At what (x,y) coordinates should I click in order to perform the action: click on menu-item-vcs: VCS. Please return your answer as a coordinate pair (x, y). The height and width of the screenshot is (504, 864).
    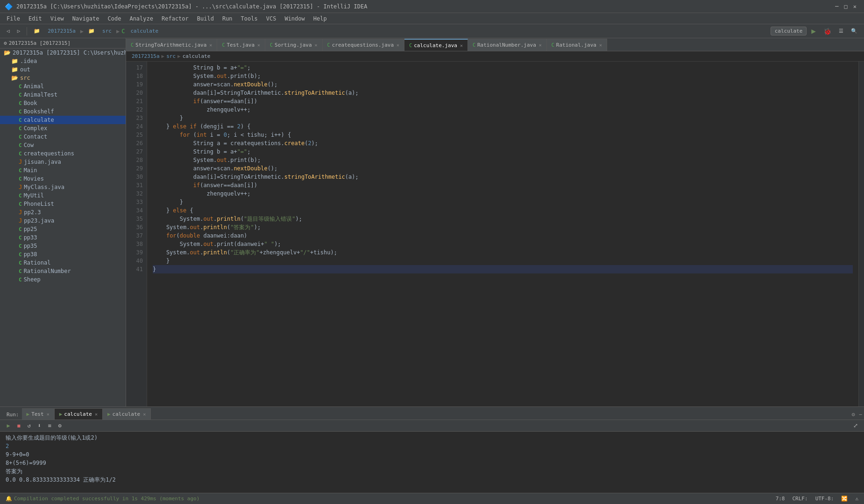
    Looking at the image, I should click on (271, 19).